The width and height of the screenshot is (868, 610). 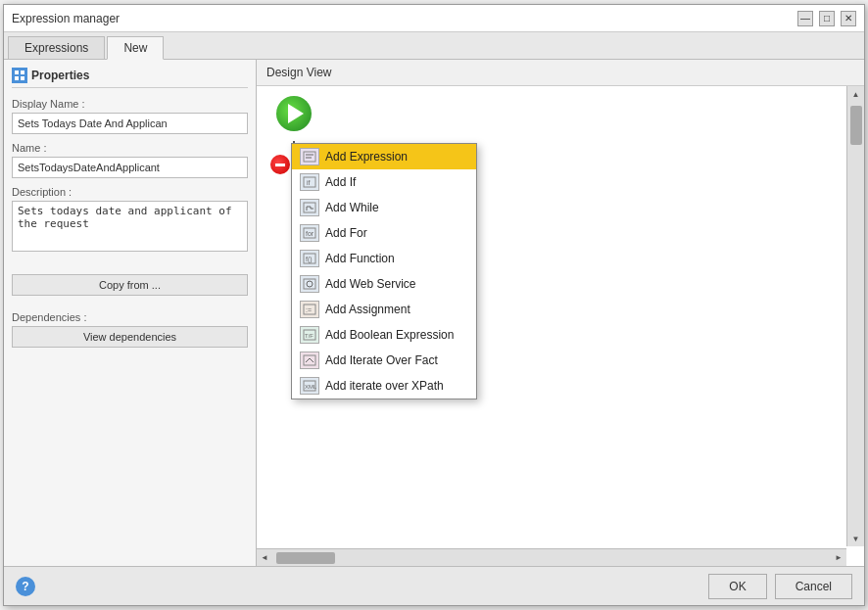 I want to click on context-menu: Add Expression if Add If Ad, so click(x=384, y=271).